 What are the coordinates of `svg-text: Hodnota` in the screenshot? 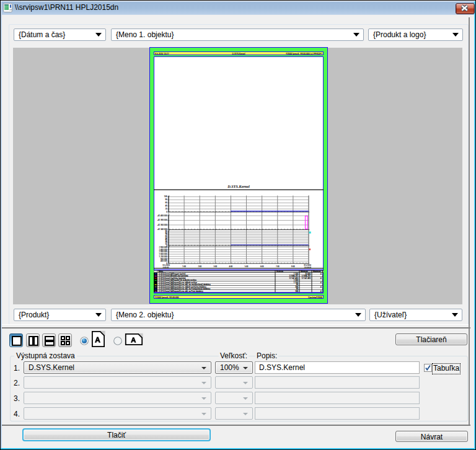 It's located at (280, 271).